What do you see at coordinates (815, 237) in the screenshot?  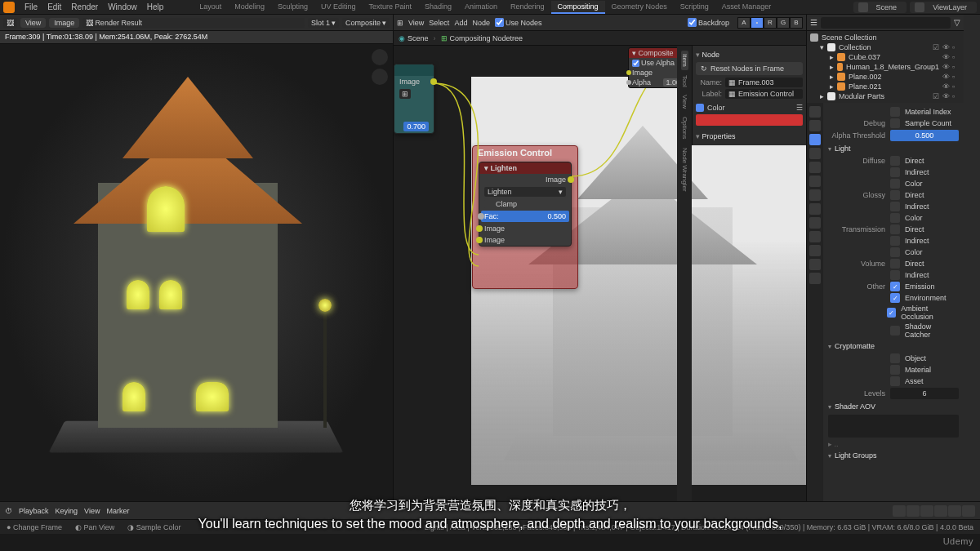 I see `ptab-constraint` at bounding box center [815, 237].